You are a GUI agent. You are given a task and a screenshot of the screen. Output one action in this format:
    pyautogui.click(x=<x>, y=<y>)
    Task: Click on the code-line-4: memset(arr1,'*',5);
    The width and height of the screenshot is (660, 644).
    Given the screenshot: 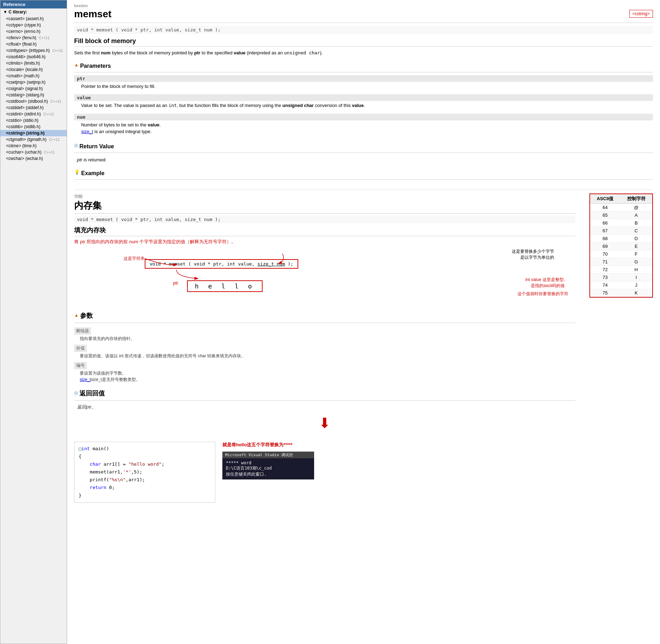 What is the action you would take?
    pyautogui.click(x=145, y=472)
    